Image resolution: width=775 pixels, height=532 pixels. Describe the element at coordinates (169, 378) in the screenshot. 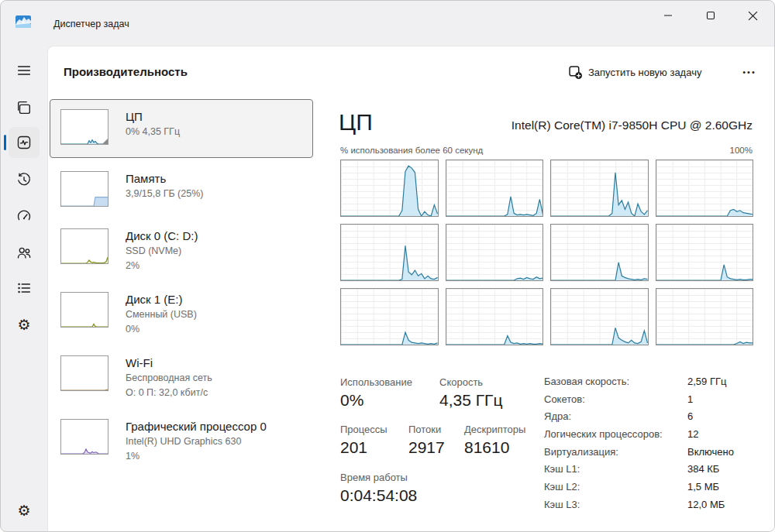

I see `perf-item-subtitle: Беспроводная сеть` at that location.